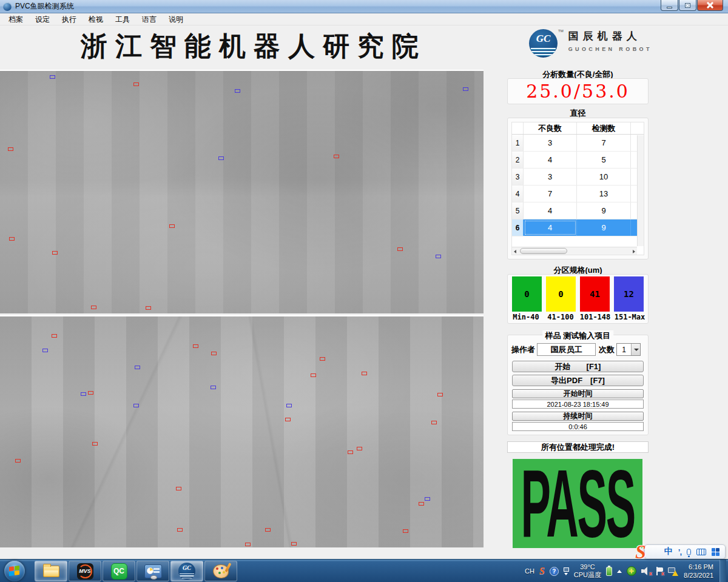 This screenshot has width=728, height=582. Describe the element at coordinates (544, 251) in the screenshot. I see `scrollbar-thumb` at that location.